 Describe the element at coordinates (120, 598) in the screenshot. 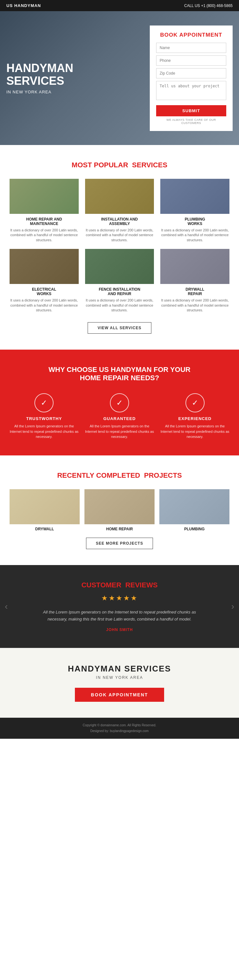

I see `review-stars: ★★★★★` at that location.